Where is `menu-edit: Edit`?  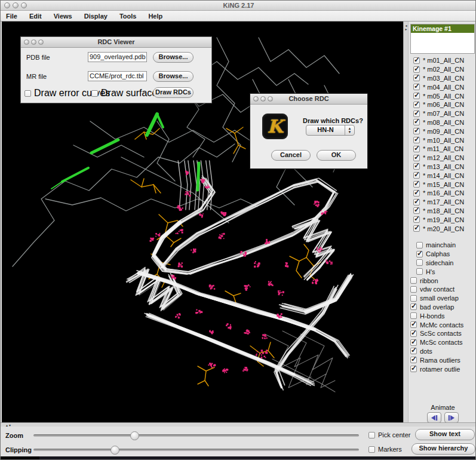 menu-edit: Edit is located at coordinates (36, 16).